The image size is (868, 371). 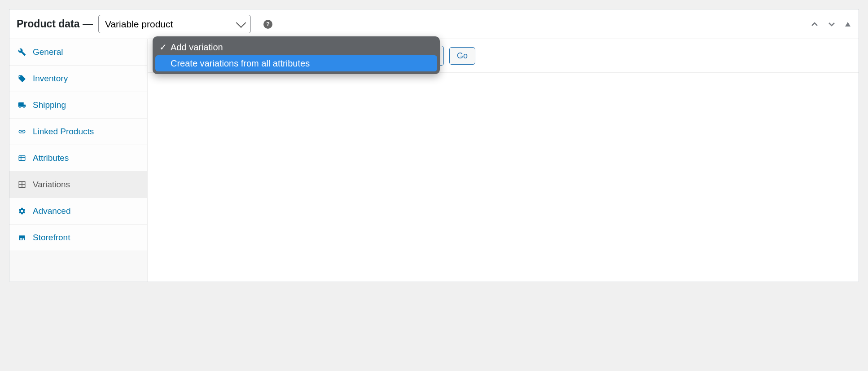 I want to click on sidebar-item-advanced: Advanced, so click(x=78, y=211).